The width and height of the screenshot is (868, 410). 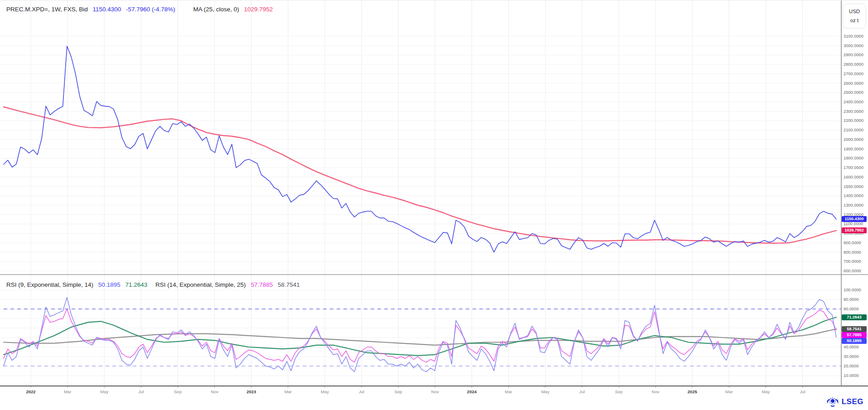 What do you see at coordinates (854, 102) in the screenshot?
I see `price-axis-tick-label: 2400.0000` at bounding box center [854, 102].